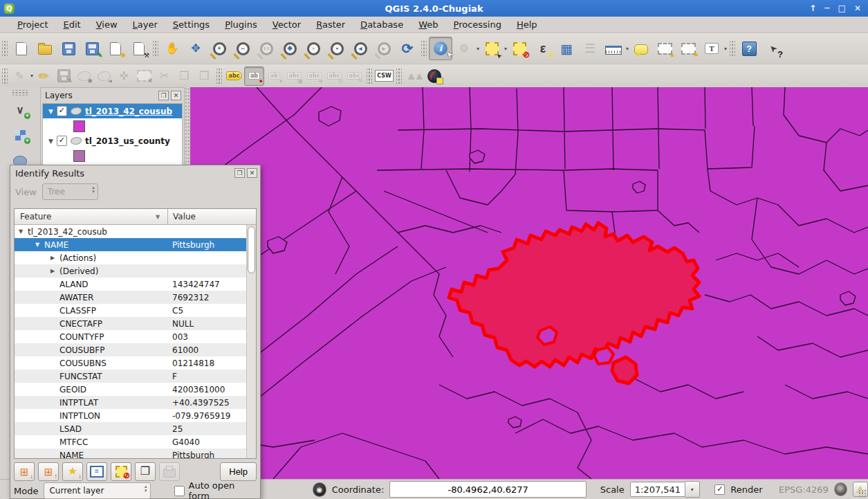  I want to click on zoom-native-button: 1:1, so click(266, 48).